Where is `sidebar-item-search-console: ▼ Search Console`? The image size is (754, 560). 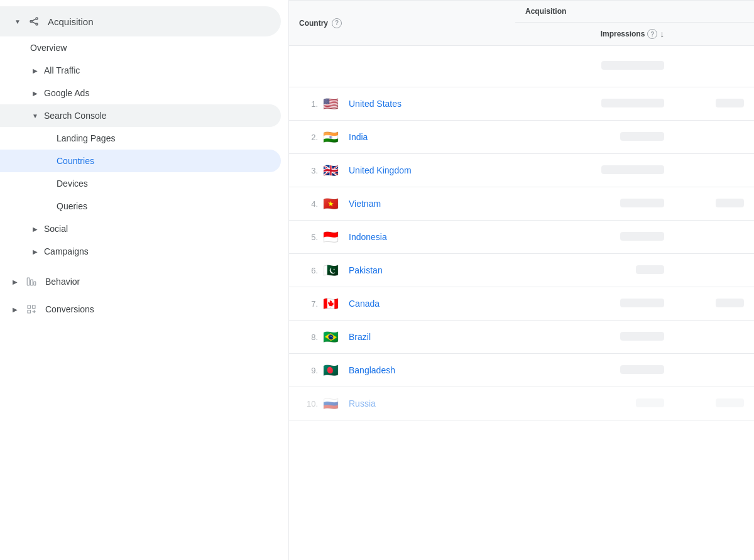
sidebar-item-search-console: ▼ Search Console is located at coordinates (141, 116).